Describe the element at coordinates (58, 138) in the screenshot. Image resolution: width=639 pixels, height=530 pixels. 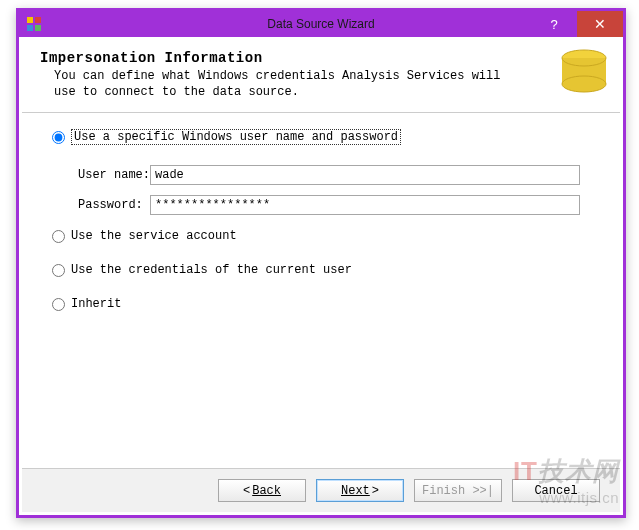
I see `radio-specific-user` at that location.